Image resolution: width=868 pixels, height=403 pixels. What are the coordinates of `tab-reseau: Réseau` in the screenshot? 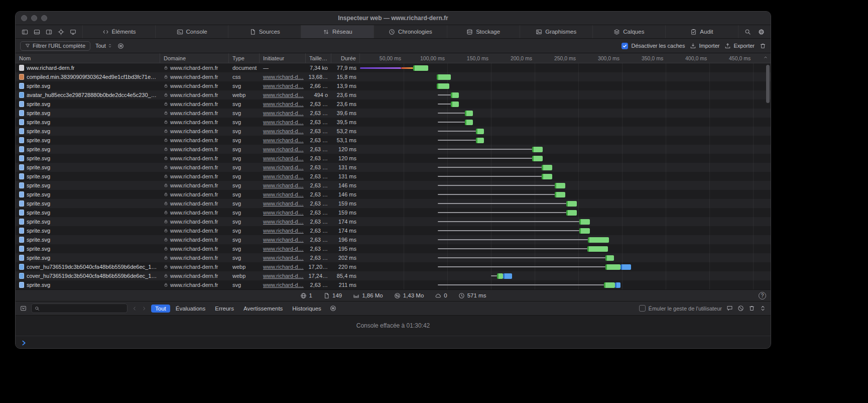 It's located at (337, 32).